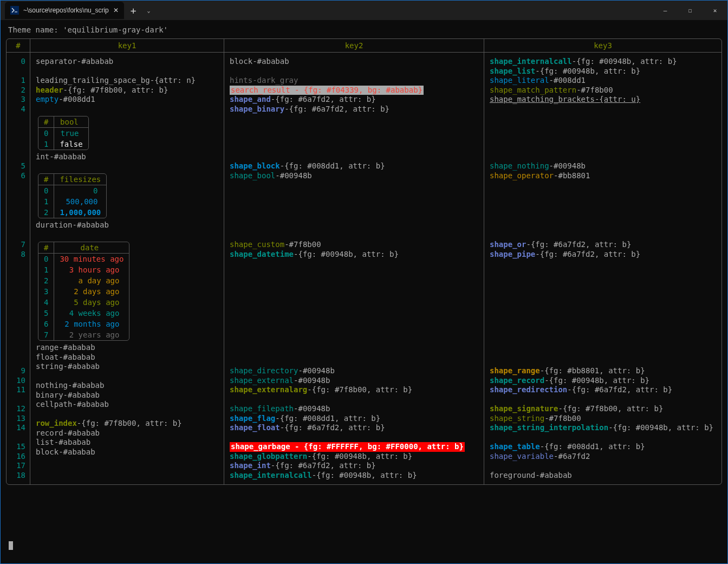 The height and width of the screenshot is (564, 728). What do you see at coordinates (149, 11) in the screenshot?
I see `tab-dropdown-button: ⌄` at bounding box center [149, 11].